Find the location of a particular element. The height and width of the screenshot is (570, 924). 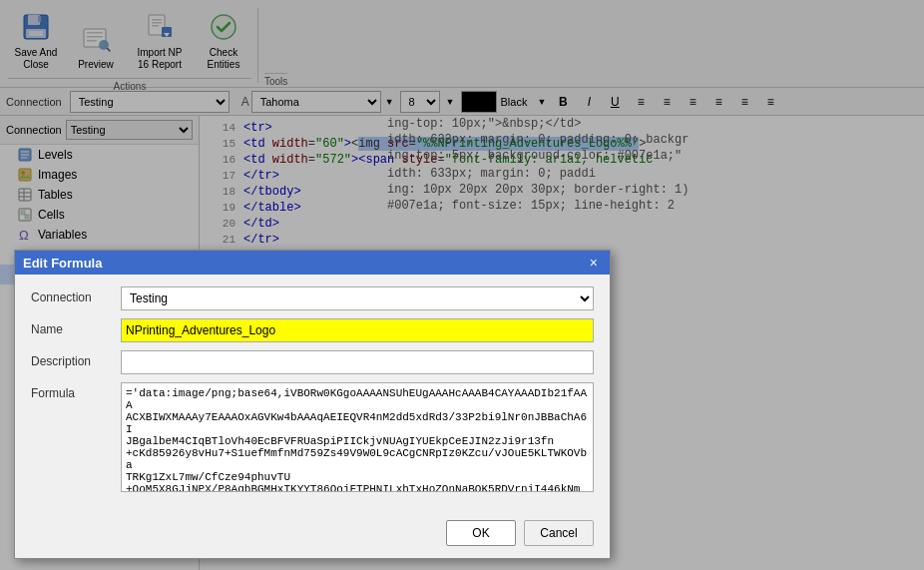

cancel-button: Cancel is located at coordinates (559, 533).